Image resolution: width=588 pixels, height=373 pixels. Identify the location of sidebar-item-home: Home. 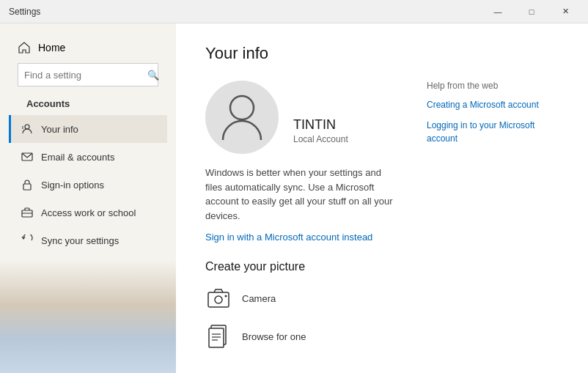
(88, 48).